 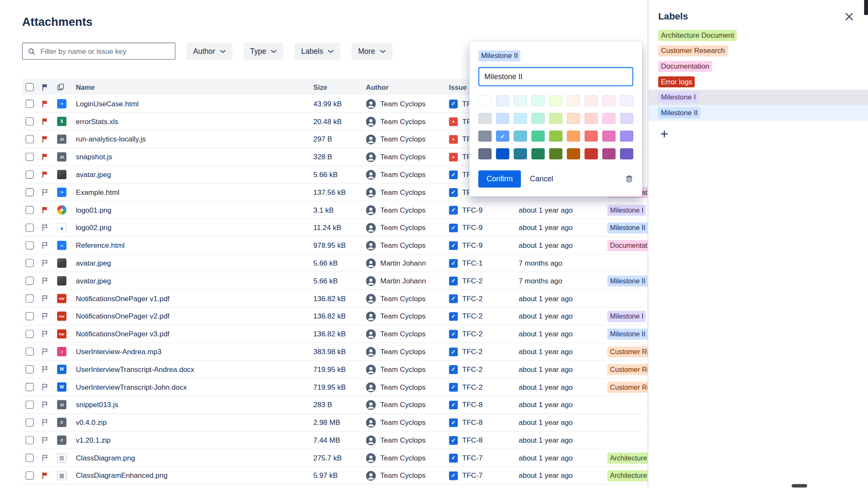 What do you see at coordinates (332, 246) in the screenshot?
I see `table-row: ‹›Reference.html978.95 kBTeam Cyclops✓TF…` at bounding box center [332, 246].